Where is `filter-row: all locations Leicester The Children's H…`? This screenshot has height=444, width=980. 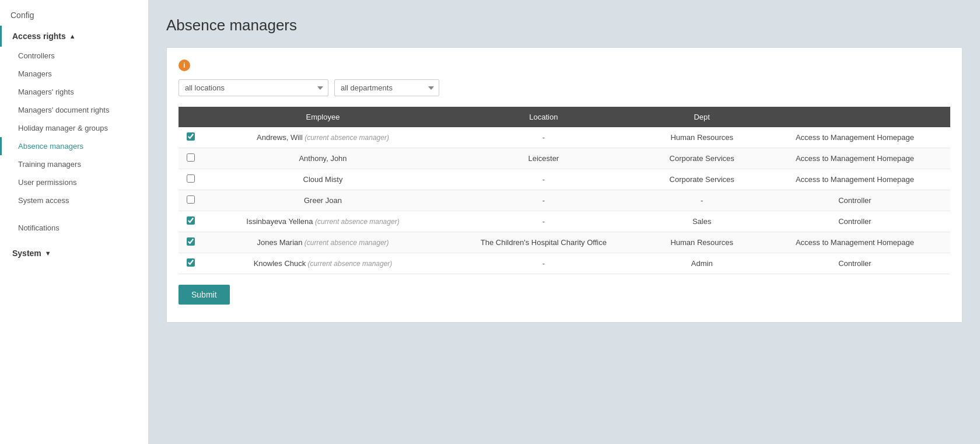
filter-row: all locations Leicester The Children's H… is located at coordinates (565, 88).